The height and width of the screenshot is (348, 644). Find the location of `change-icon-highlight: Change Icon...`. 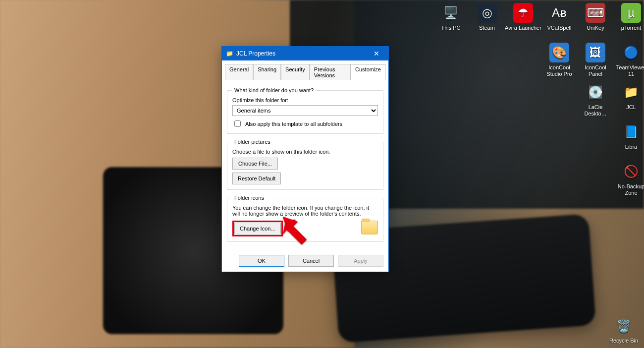

change-icon-highlight: Change Icon... is located at coordinates (258, 229).